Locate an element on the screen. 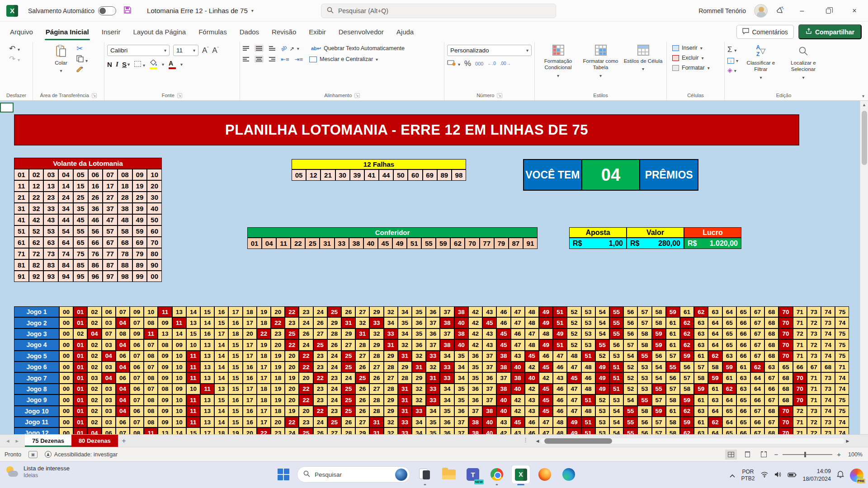  volante-cell: 37 is located at coordinates (110, 209).